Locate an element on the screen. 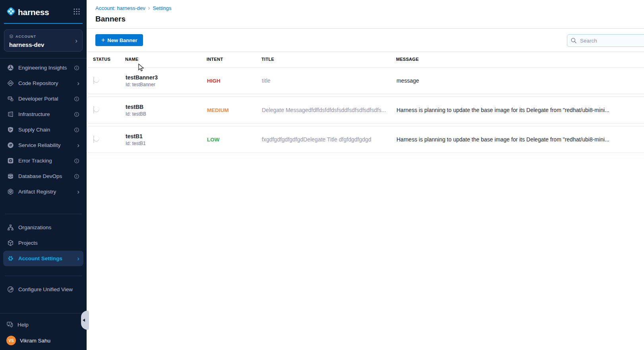  sidebar-item-label: Database DevOps is located at coordinates (46, 176).